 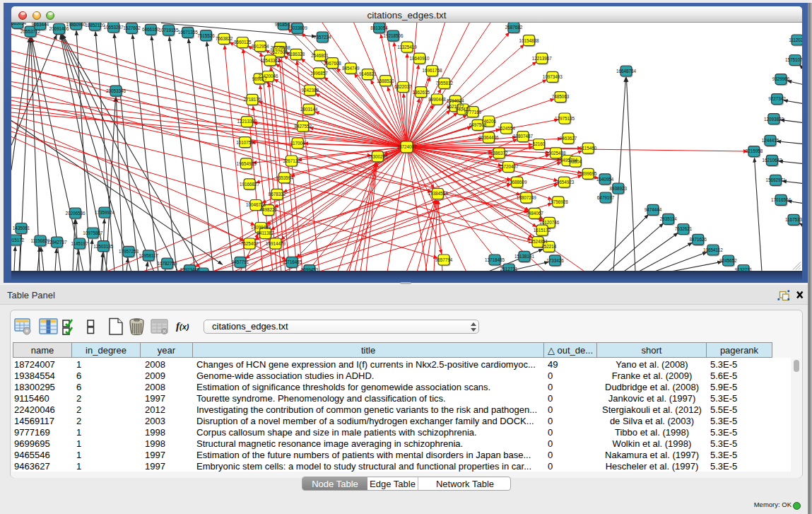 I want to click on svg-text: 17016504, so click(x=782, y=199).